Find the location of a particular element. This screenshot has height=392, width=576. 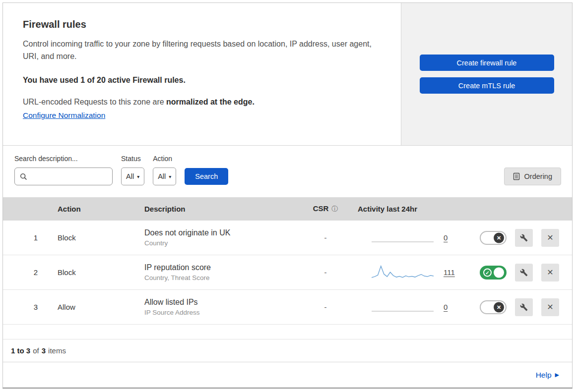

status-dropdown: All ▾ is located at coordinates (133, 176).